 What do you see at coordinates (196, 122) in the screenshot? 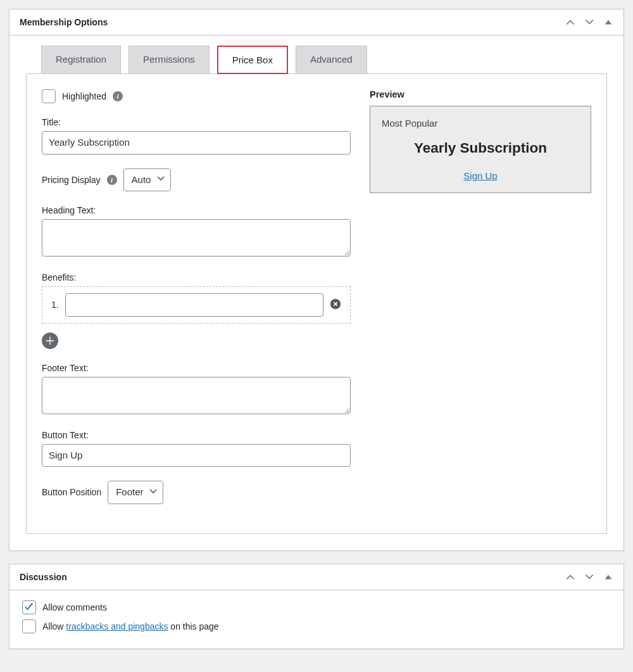
I see `title-label: Title:` at bounding box center [196, 122].